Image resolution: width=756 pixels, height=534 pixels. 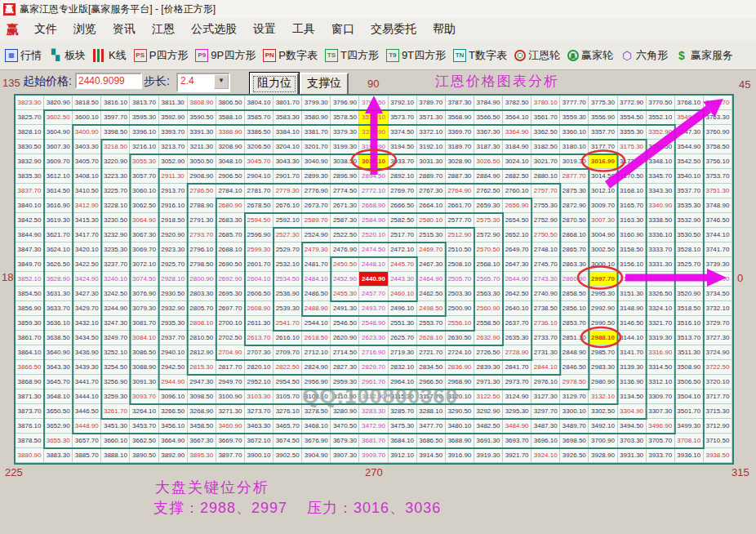 I want to click on grid-cell: 2726.50, so click(x=488, y=353).